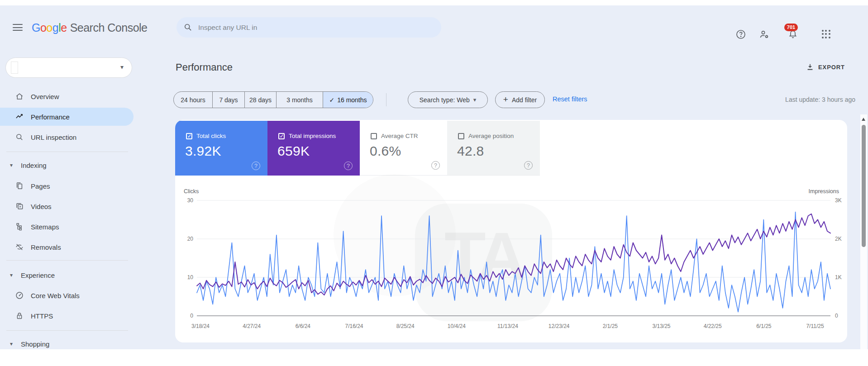 This screenshot has height=366, width=868. What do you see at coordinates (506, 100) in the screenshot?
I see `plus-icon: +` at bounding box center [506, 100].